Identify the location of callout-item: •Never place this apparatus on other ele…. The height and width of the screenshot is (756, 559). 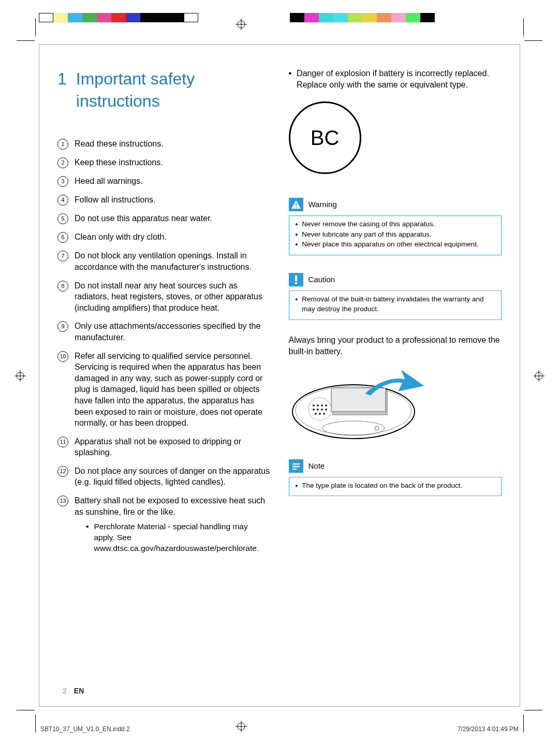
(395, 244).